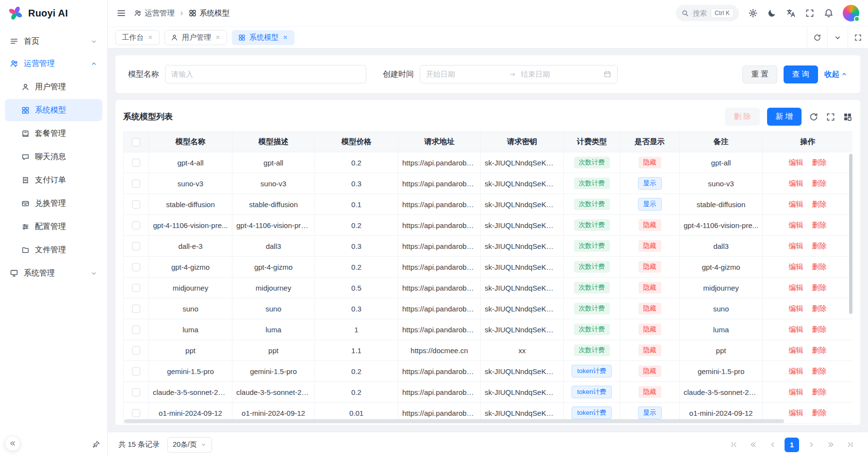 This screenshot has height=457, width=868. Describe the element at coordinates (850, 445) in the screenshot. I see `last-page-button` at that location.